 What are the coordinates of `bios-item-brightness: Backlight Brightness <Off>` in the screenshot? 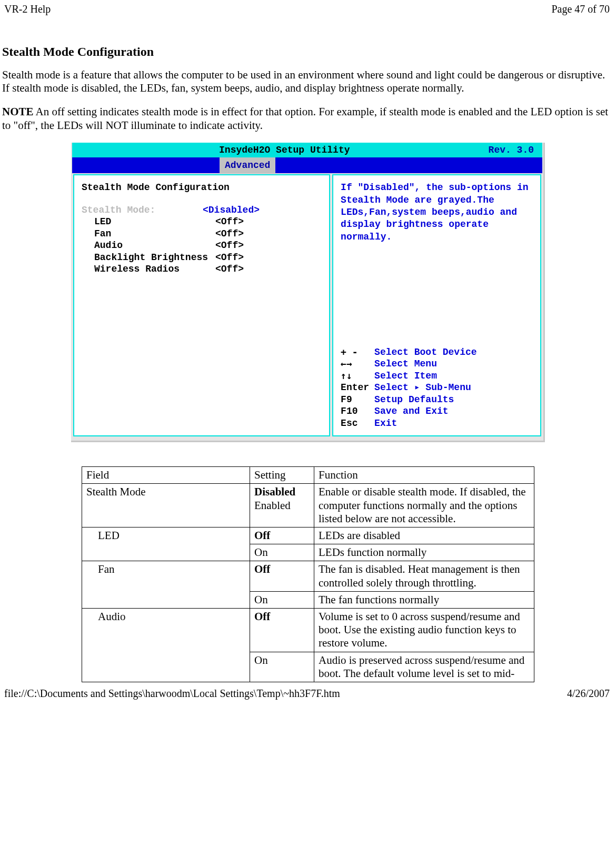 It's located at (202, 258).